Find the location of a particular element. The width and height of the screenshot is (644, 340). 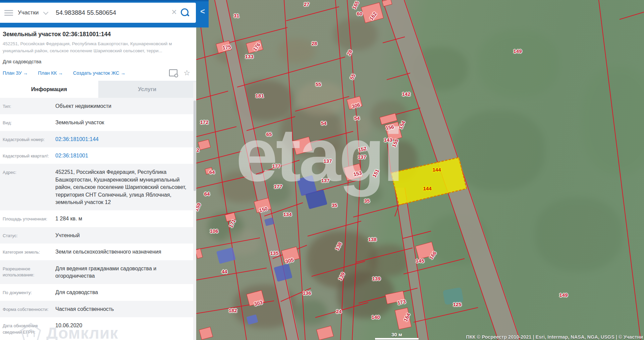

parcel-label-164: 164 is located at coordinates (407, 317).